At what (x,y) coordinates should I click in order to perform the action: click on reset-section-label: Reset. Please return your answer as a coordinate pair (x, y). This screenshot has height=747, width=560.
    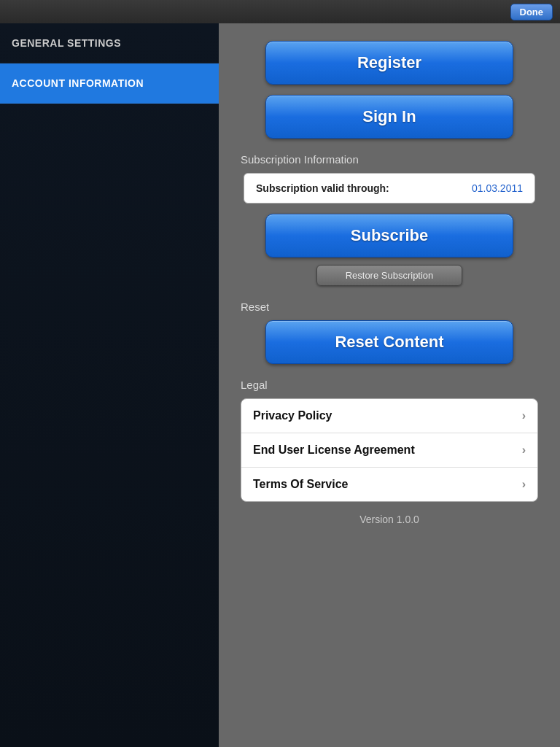
    Looking at the image, I should click on (389, 306).